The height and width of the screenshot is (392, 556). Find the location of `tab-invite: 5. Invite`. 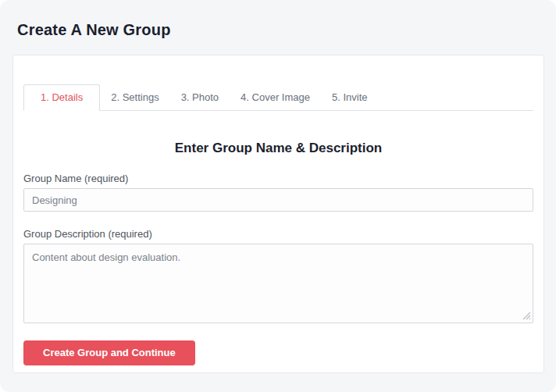

tab-invite: 5. Invite is located at coordinates (350, 98).